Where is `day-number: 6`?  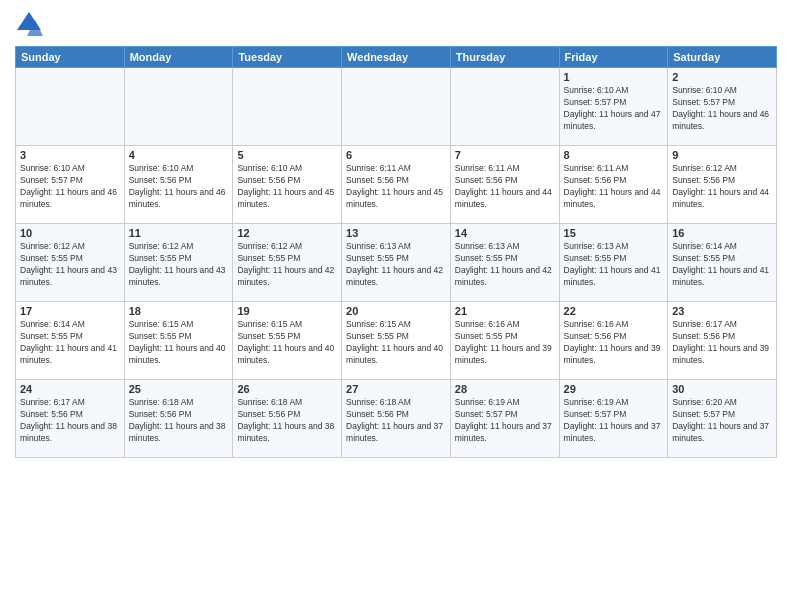
day-number: 6 is located at coordinates (396, 155).